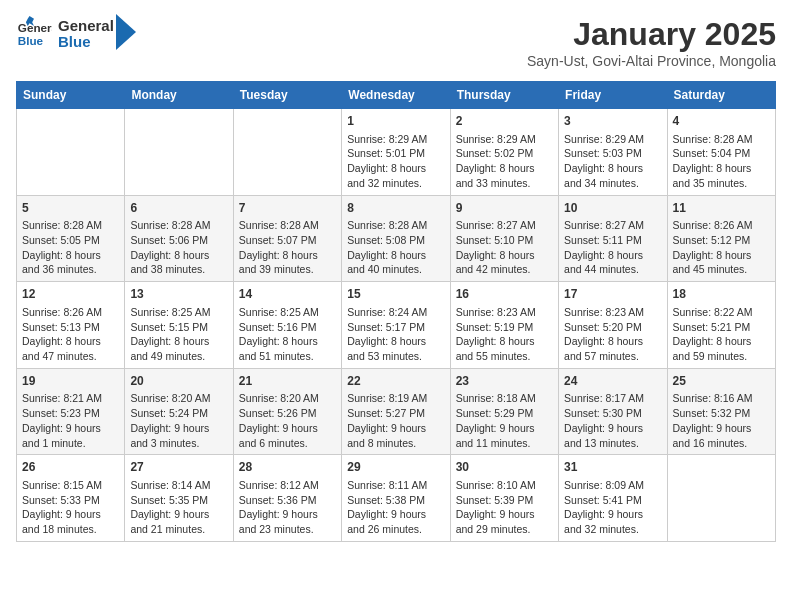 This screenshot has width=792, height=612. I want to click on week-row-1: 1Sunrise: 8:29 AM Sunset: 5:01 PM Daylig…, so click(396, 152).